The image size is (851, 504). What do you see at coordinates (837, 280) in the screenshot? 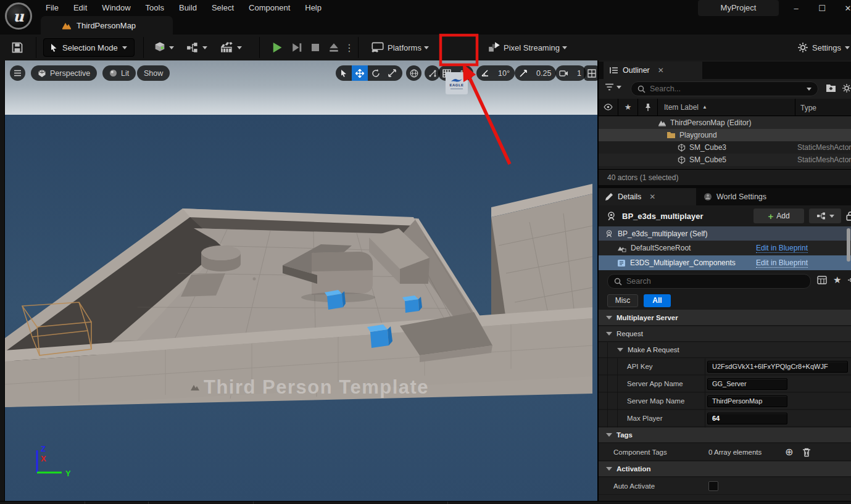
I see `favorites-star-icon: ★` at bounding box center [837, 280].